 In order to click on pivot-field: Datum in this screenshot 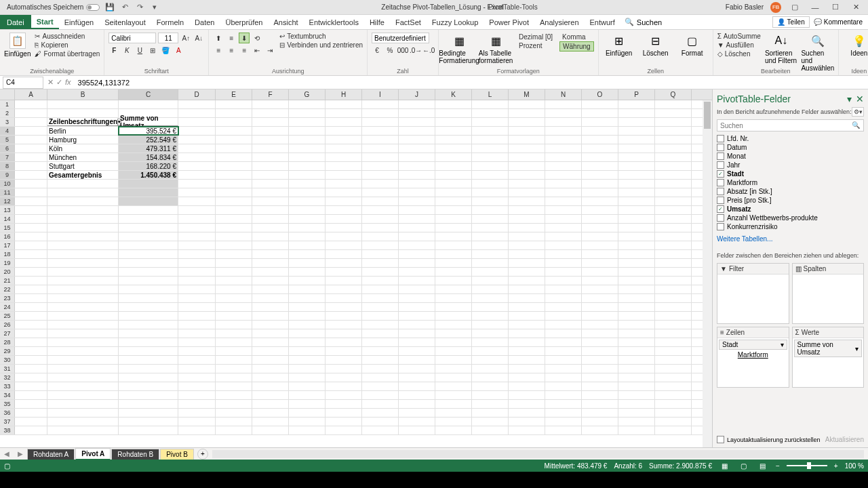, I will do `click(791, 148)`.